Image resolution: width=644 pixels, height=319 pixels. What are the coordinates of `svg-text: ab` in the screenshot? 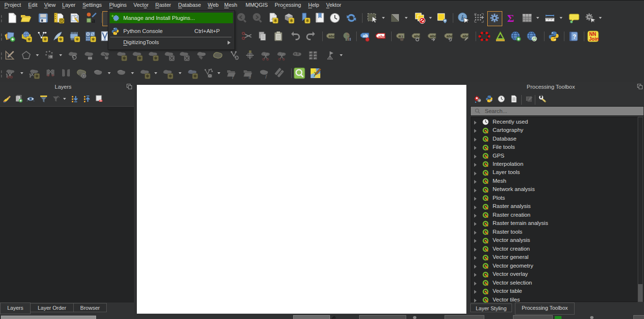 It's located at (401, 36).